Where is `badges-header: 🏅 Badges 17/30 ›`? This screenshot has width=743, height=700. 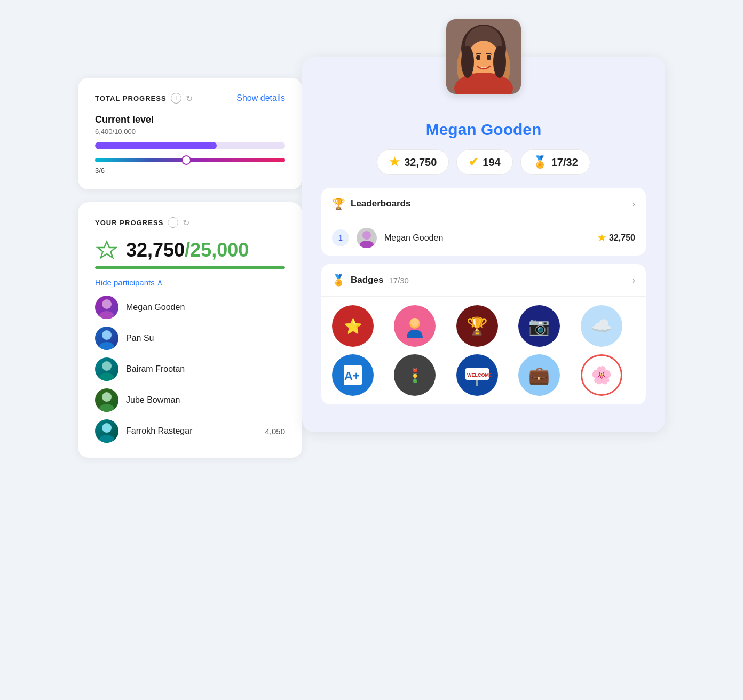
badges-header: 🏅 Badges 17/30 › is located at coordinates (484, 281).